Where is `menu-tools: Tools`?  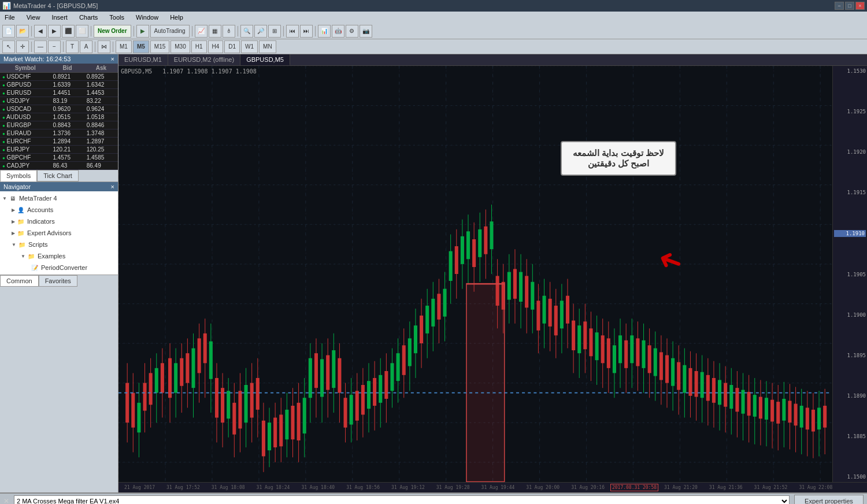
menu-tools: Tools is located at coordinates (117, 17).